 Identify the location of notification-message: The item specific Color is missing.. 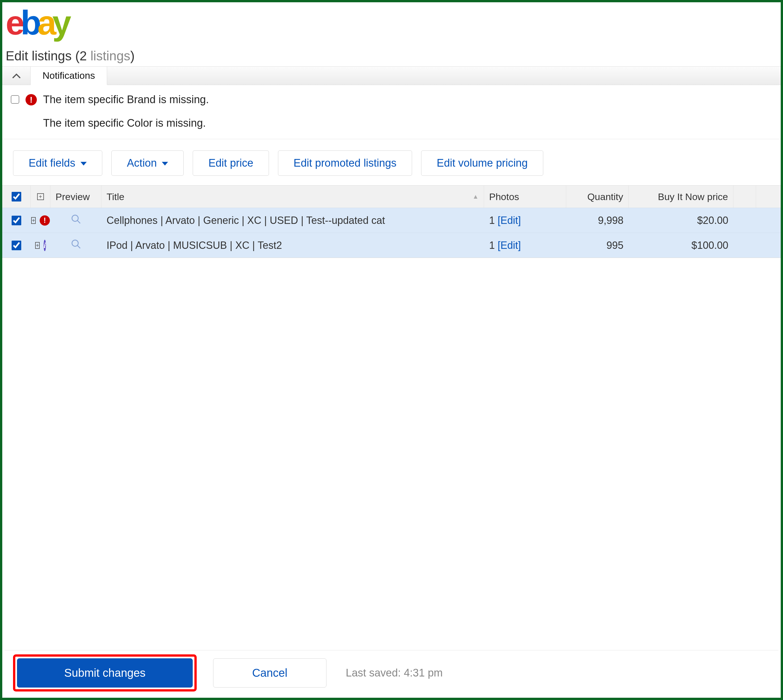
(125, 123).